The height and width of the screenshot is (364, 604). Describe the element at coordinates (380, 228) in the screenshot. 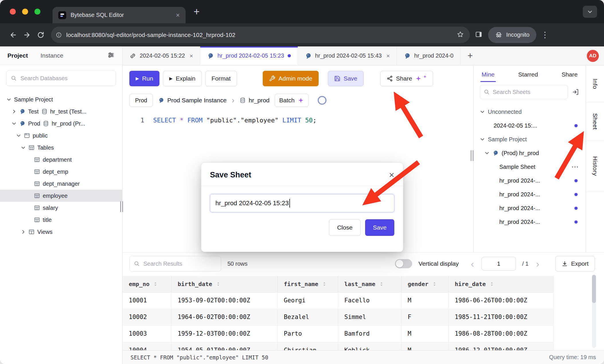

I see `dialog-save-button: Save` at that location.